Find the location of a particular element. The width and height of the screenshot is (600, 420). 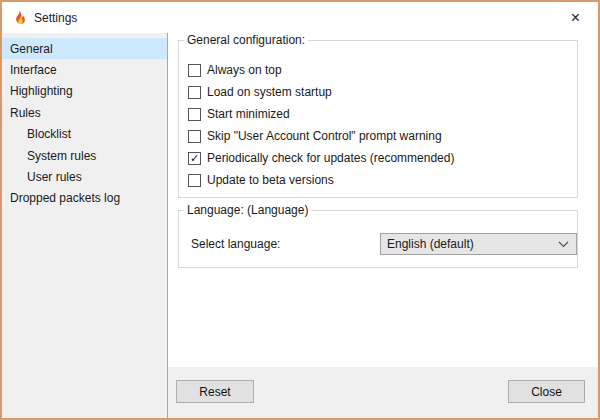

language-dropdown-value: English (default) is located at coordinates (430, 244).